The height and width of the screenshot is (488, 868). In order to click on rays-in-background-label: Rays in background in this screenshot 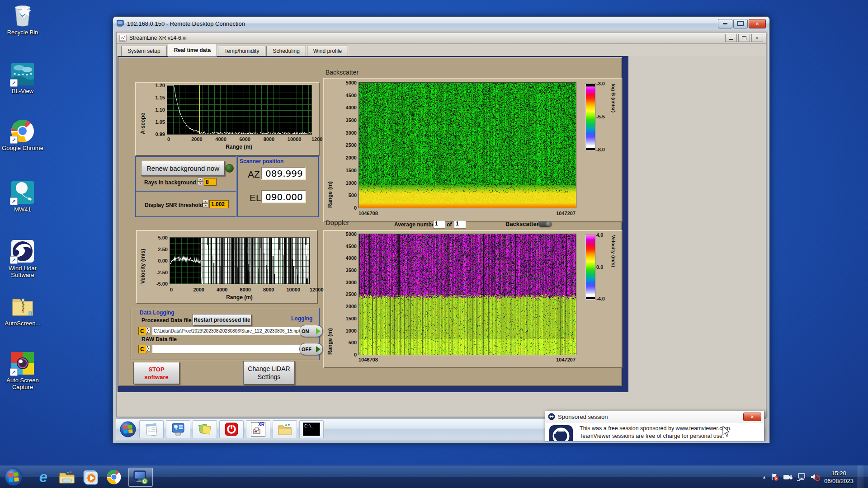, I will do `click(170, 183)`.